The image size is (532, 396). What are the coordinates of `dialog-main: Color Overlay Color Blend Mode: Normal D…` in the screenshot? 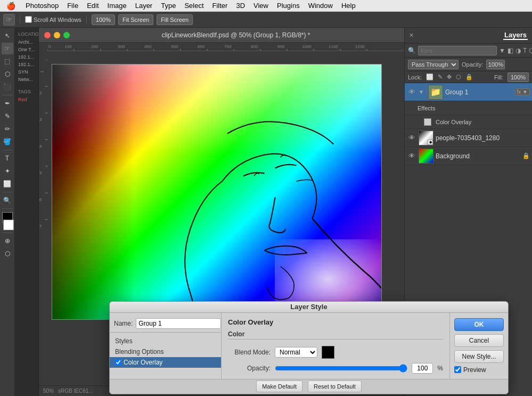 It's located at (335, 346).